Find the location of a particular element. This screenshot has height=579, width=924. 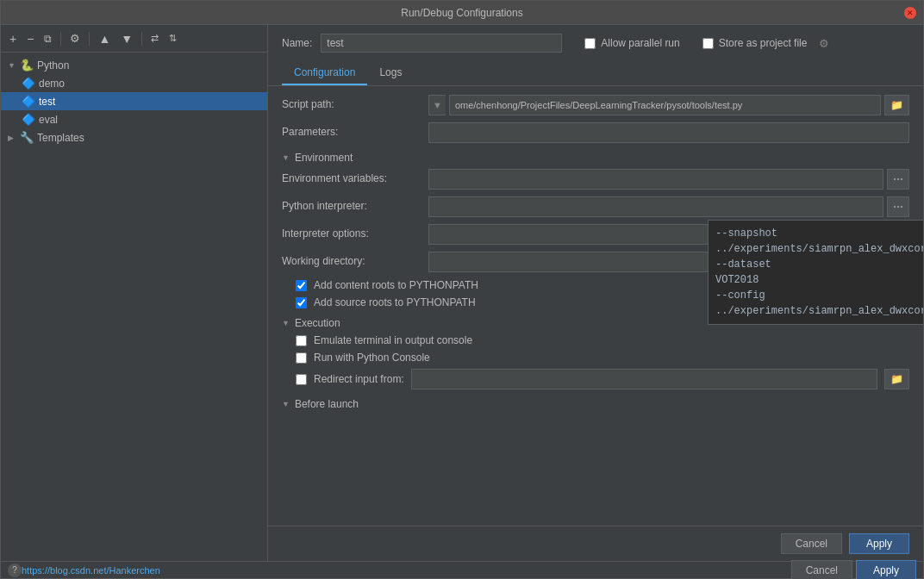

env-vars-label: Environment variables: is located at coordinates (351, 177).